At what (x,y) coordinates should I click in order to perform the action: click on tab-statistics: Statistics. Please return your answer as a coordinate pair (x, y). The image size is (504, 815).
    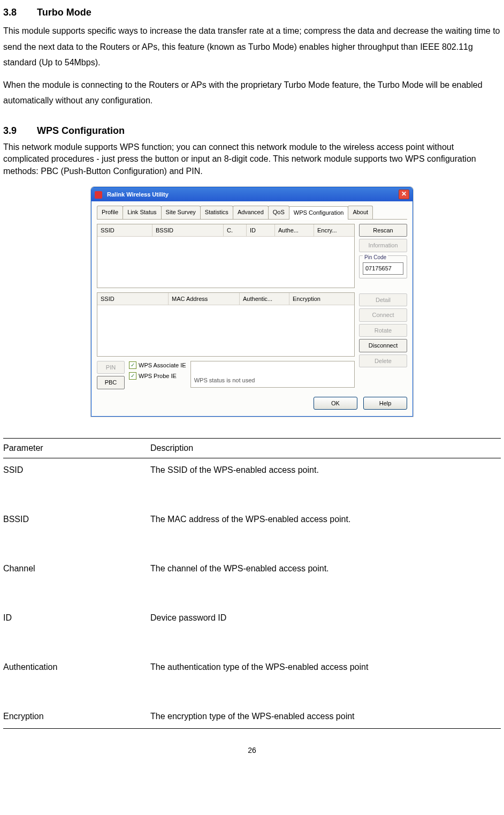
    Looking at the image, I should click on (217, 212).